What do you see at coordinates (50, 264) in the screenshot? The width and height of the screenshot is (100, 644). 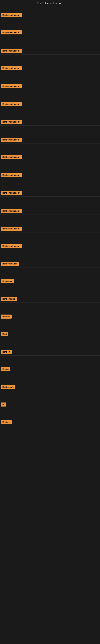 I see `list-item: Bottleneck res` at bounding box center [50, 264].